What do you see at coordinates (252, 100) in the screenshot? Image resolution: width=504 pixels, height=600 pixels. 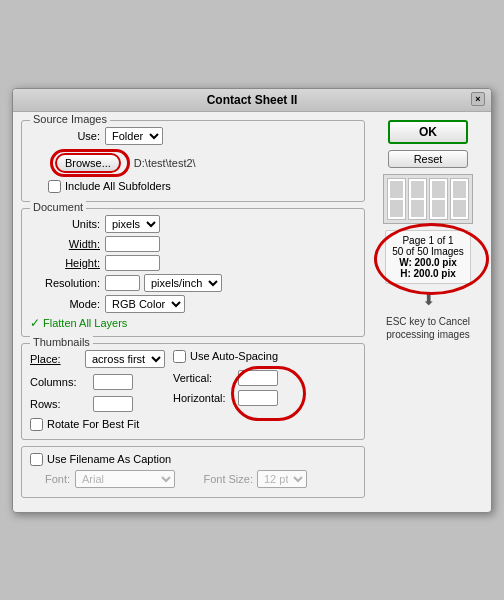 I see `title-bar: Contact Sheet II ×` at bounding box center [252, 100].